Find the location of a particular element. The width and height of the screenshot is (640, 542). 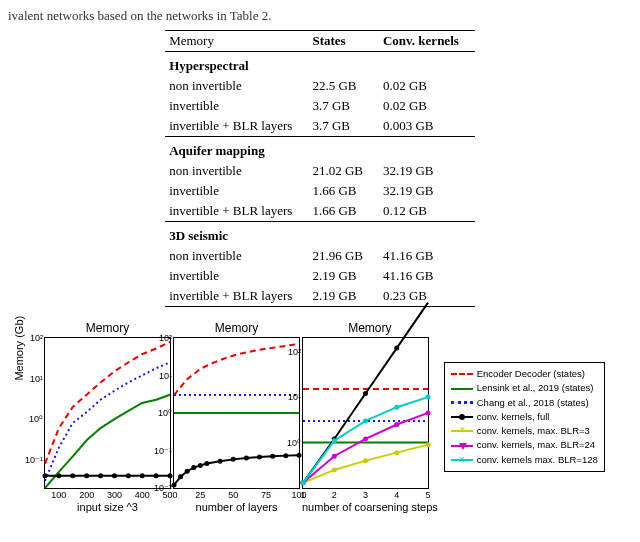

legend-item: conv. kernels, max. BLR=24 is located at coordinates (524, 445).